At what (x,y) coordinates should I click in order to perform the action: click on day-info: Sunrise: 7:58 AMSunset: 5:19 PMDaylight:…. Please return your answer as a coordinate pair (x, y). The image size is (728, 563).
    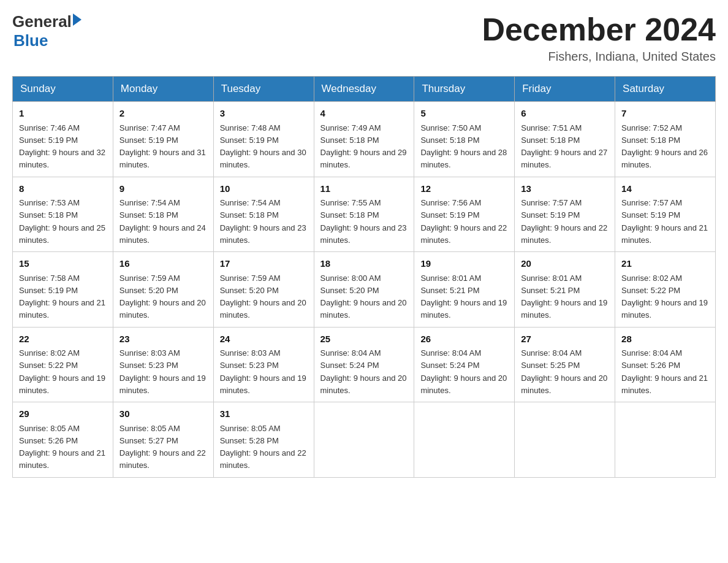
    Looking at the image, I should click on (63, 297).